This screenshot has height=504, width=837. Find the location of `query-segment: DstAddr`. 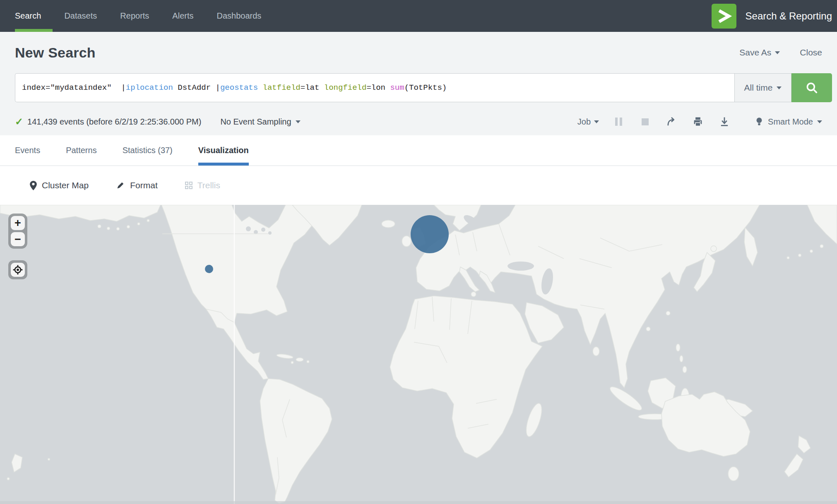

query-segment: DstAddr is located at coordinates (195, 88).